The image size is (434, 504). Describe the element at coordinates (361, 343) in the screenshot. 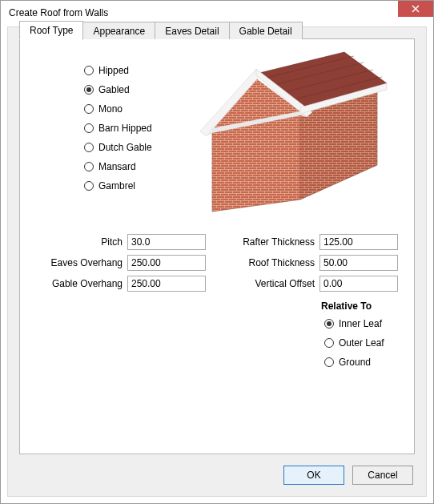

I see `radio-outer-leaf: Outer Leaf` at that location.